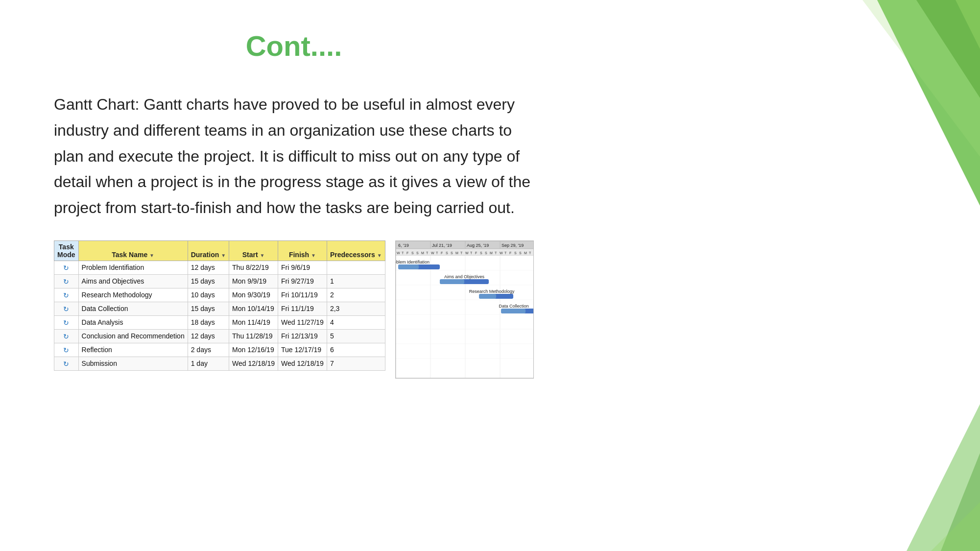 Image resolution: width=980 pixels, height=551 pixels. Describe the element at coordinates (492, 291) in the screenshot. I see `svg-text: Research Methodology` at that location.